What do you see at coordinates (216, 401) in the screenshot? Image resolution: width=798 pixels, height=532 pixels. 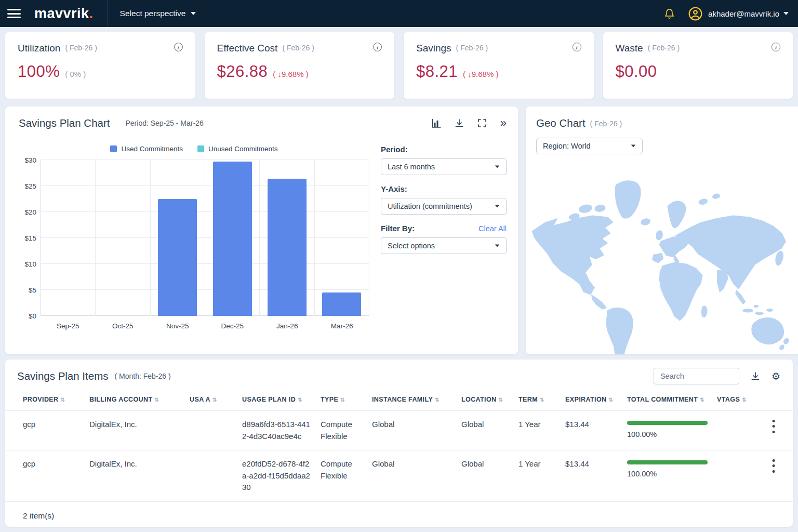 I see `column-header-usa-a: USA A⇅` at bounding box center [216, 401].